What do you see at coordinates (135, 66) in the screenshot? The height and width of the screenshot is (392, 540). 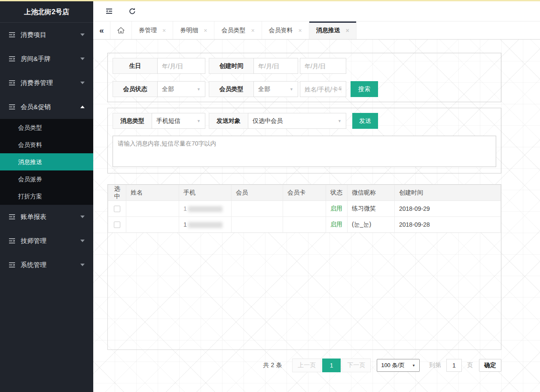 I see `birthday-label: 生日` at bounding box center [135, 66].